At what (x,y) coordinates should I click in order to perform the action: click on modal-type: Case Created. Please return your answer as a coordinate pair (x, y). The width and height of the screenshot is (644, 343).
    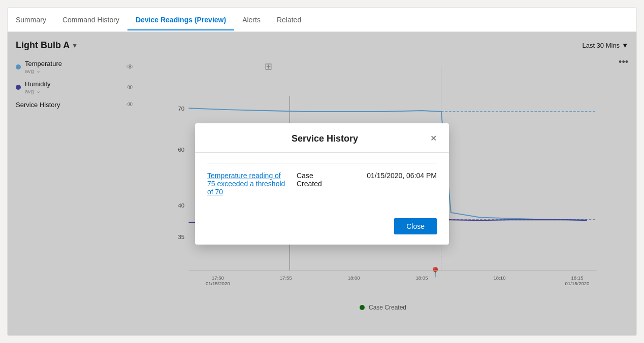
    Looking at the image, I should click on (317, 180).